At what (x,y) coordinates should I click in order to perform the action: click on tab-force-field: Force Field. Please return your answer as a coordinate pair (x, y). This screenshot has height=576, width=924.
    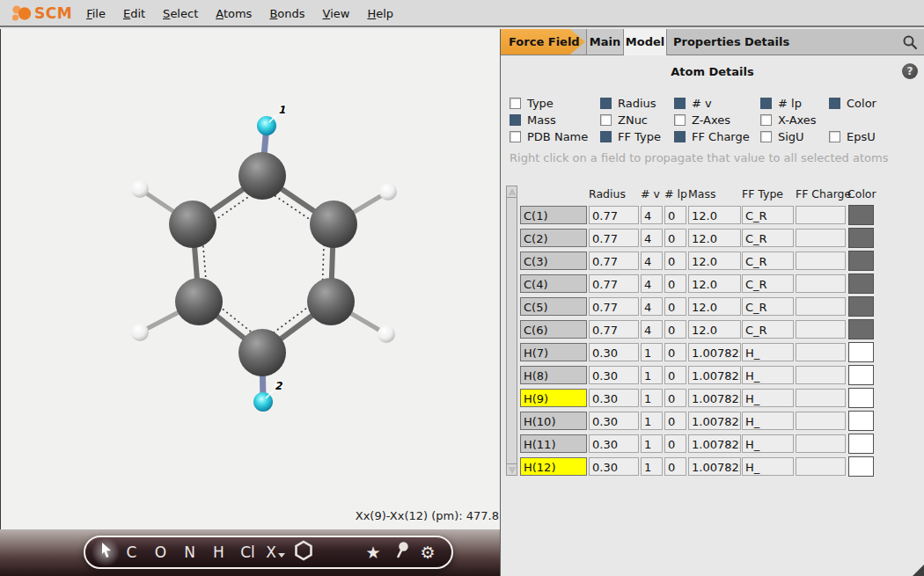
    Looking at the image, I should click on (543, 42).